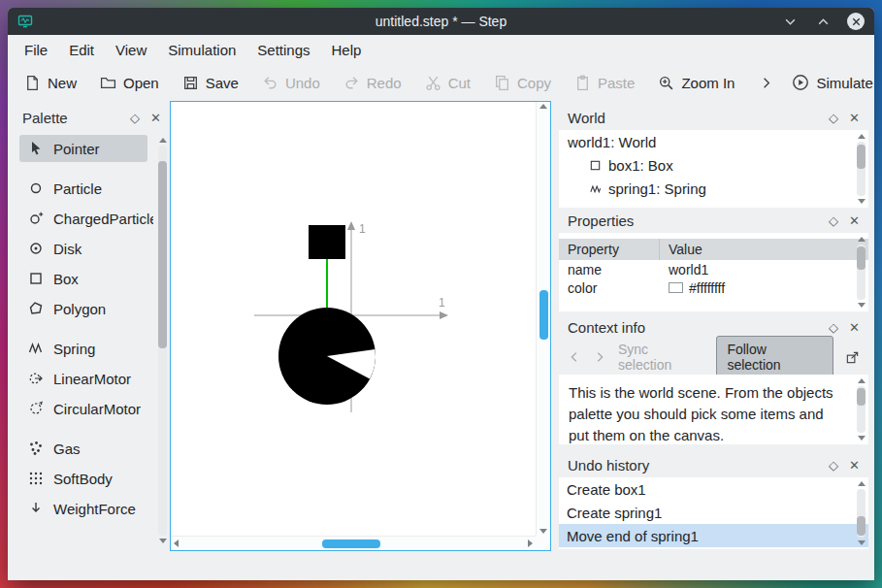 The width and height of the screenshot is (882, 588). What do you see at coordinates (130, 83) in the screenshot?
I see `open-button: Open` at bounding box center [130, 83].